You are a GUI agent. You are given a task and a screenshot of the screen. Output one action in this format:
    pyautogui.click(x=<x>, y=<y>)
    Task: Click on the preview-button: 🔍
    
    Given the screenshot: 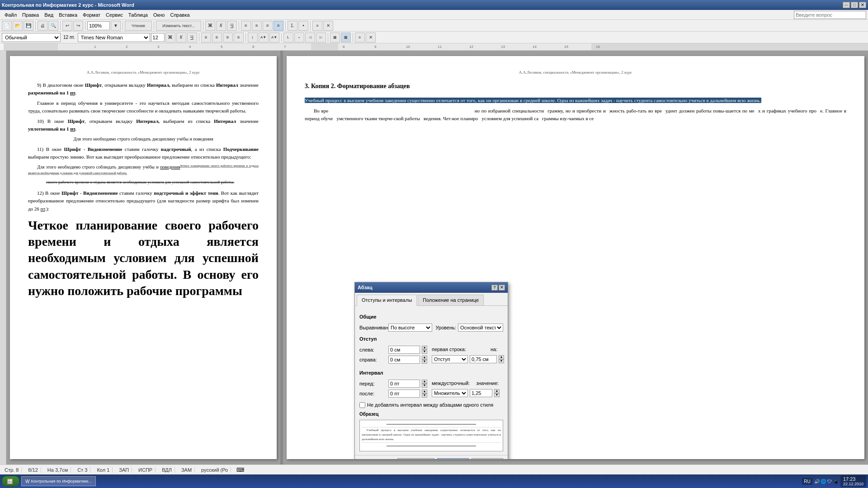 What is the action you would take?
    pyautogui.click(x=53, y=26)
    